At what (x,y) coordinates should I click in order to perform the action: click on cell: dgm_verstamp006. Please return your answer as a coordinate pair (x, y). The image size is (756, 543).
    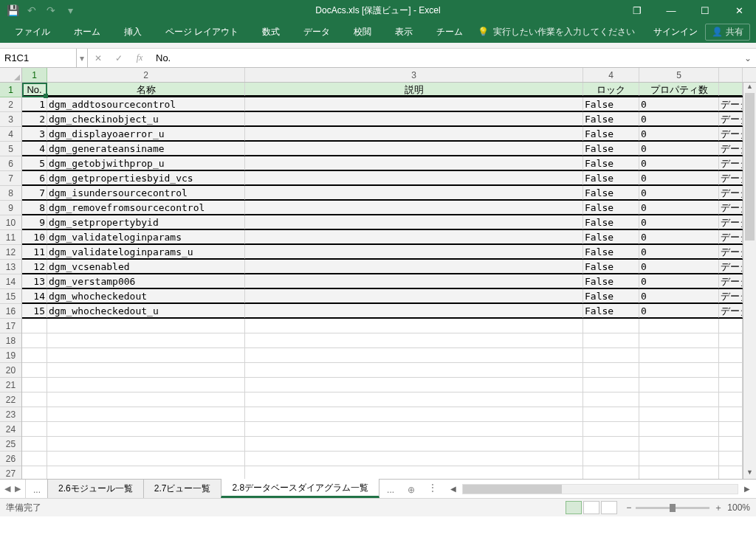
    Looking at the image, I should click on (146, 282).